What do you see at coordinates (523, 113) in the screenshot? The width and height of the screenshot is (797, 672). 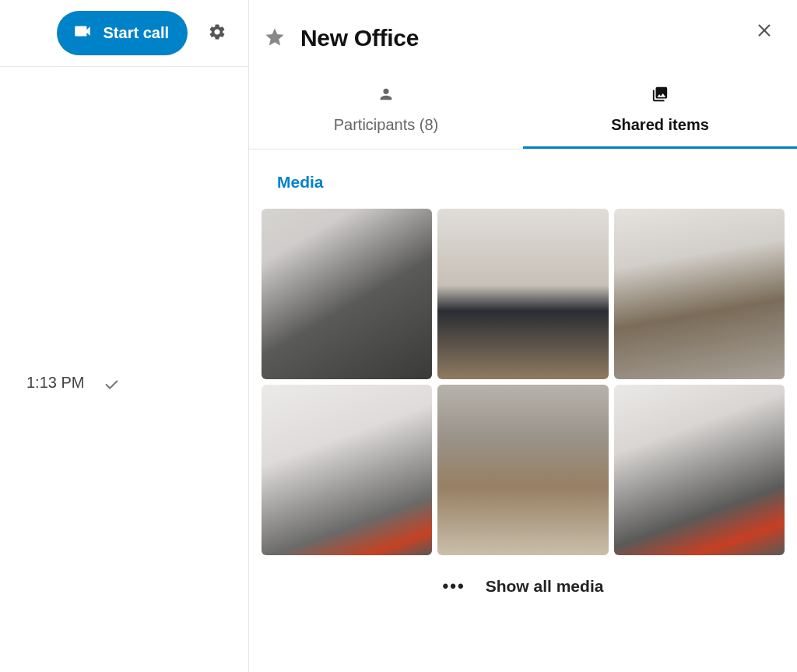 I see `tabs: Participants (8) Shared items` at bounding box center [523, 113].